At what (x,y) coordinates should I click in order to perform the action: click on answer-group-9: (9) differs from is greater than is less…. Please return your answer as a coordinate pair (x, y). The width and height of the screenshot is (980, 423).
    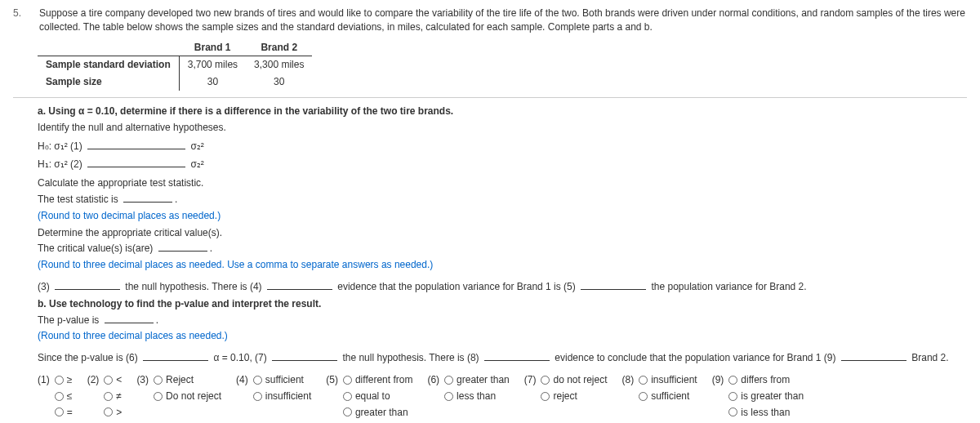
    Looking at the image, I should click on (758, 399).